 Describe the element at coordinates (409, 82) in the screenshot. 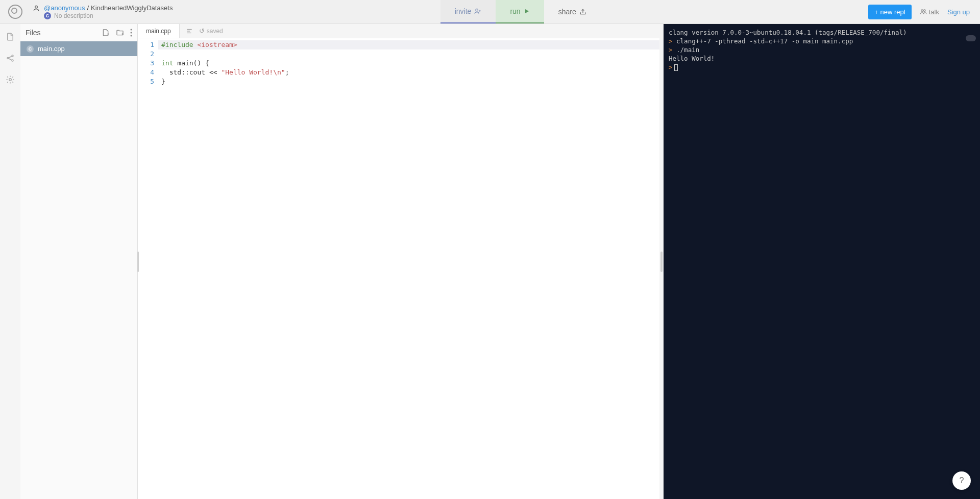

I see `code-line-5: }` at that location.